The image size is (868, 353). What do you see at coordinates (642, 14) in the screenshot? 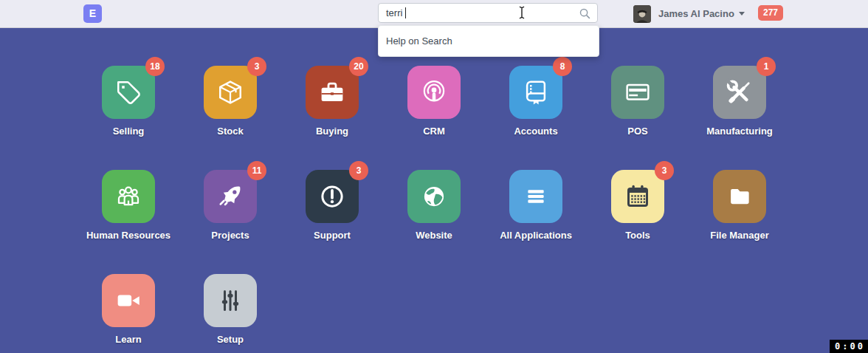
I see `avatar` at bounding box center [642, 14].